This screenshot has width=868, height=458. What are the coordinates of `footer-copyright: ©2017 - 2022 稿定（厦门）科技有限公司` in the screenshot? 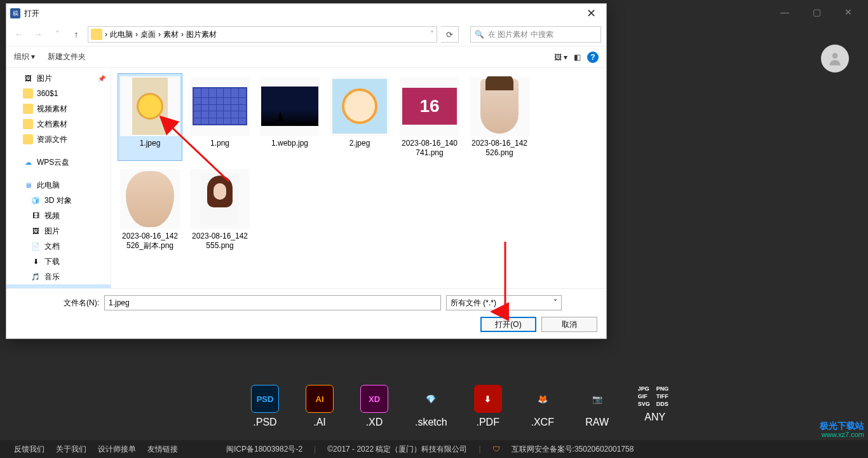 It's located at (397, 449).